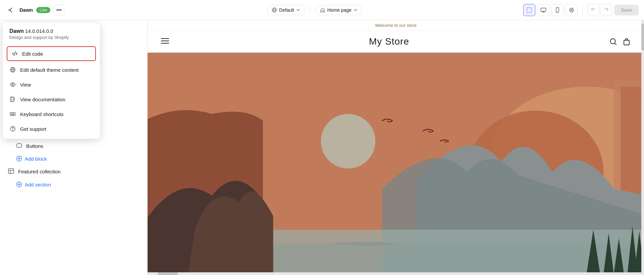 The height and width of the screenshot is (275, 644). Describe the element at coordinates (572, 10) in the screenshot. I see `preview-icon` at that location.